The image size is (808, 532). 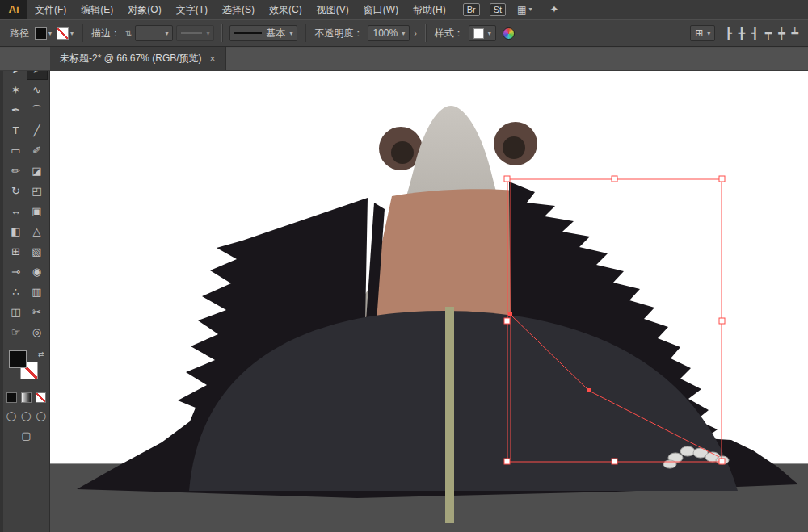 What do you see at coordinates (248, 33) in the screenshot?
I see `brush-stroke-preview` at bounding box center [248, 33].